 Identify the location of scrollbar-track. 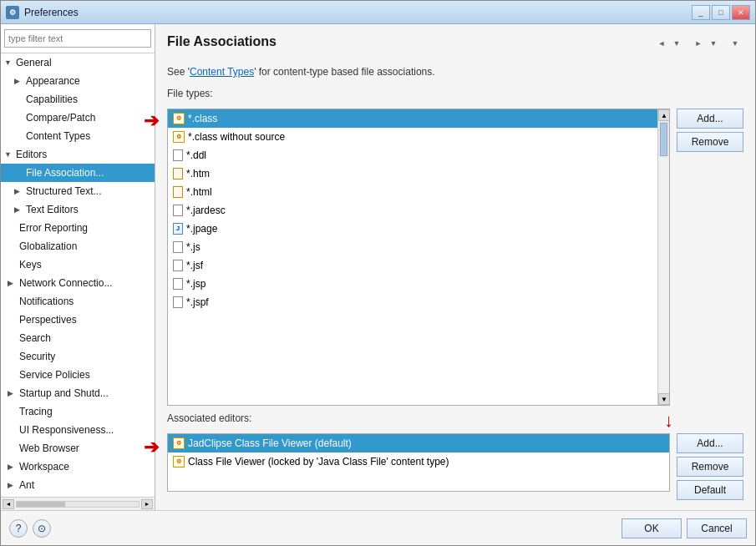
(663, 276).